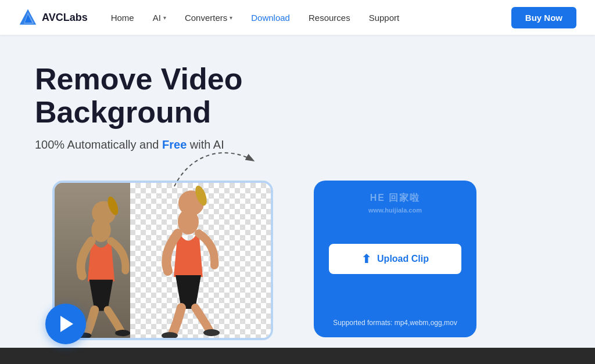  I want to click on upload-icon: ⬆, so click(366, 259).